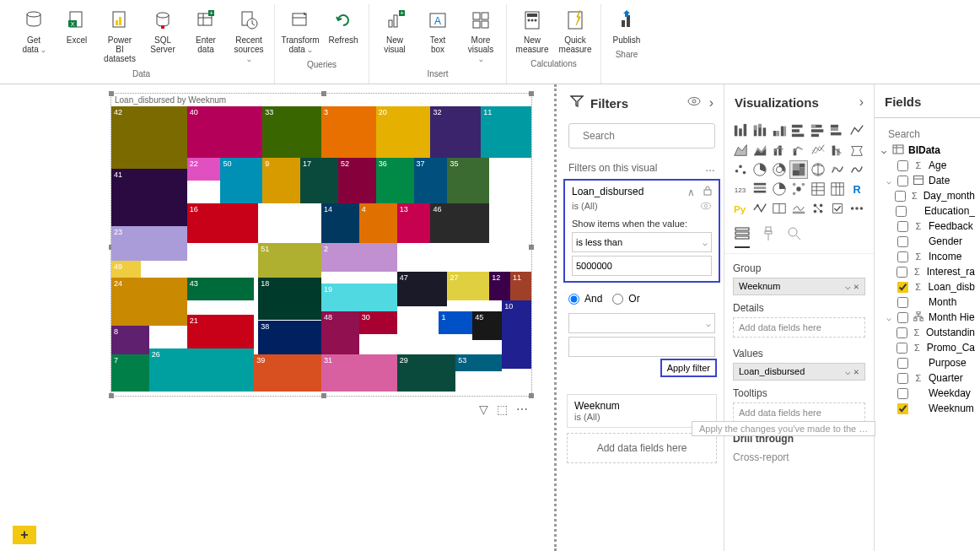 This screenshot has height=551, width=980. What do you see at coordinates (573, 299) in the screenshot?
I see `and-radio` at bounding box center [573, 299].